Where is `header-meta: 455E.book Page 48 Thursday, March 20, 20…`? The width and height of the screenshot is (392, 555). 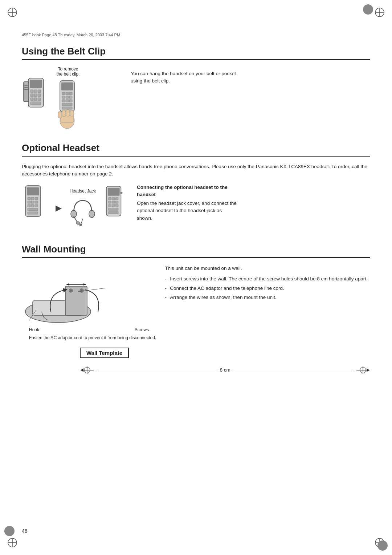
header-meta: 455E.book Page 48 Thursday, March 20, 20… is located at coordinates (196, 35).